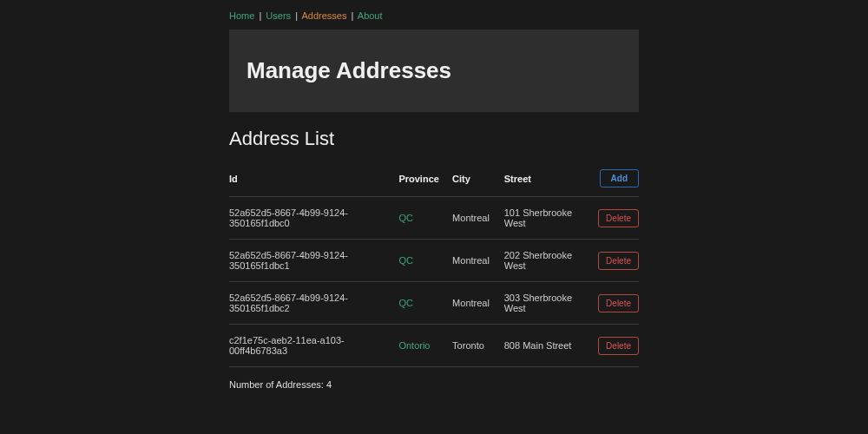 This screenshot has width=868, height=434. Describe the element at coordinates (550, 345) in the screenshot. I see `cell-street: 808 Main Street` at that location.